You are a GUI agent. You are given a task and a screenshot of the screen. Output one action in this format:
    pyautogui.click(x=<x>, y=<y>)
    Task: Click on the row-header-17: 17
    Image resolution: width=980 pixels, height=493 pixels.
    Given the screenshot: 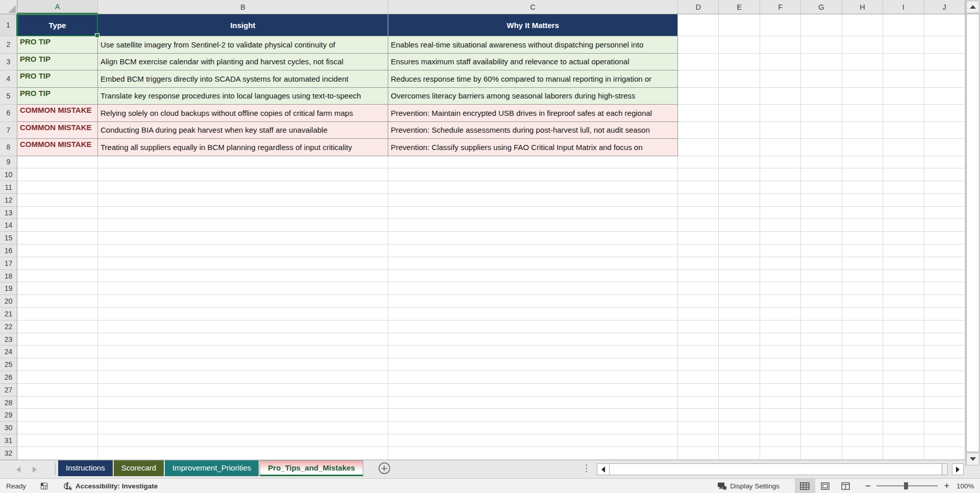 What is the action you would take?
    pyautogui.click(x=9, y=263)
    